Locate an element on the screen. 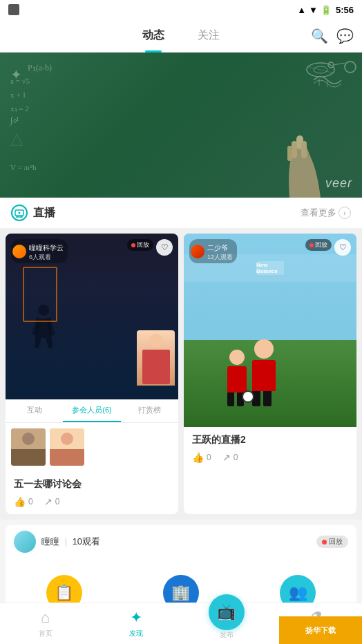  clipboard-icon: 📋 is located at coordinates (64, 593).